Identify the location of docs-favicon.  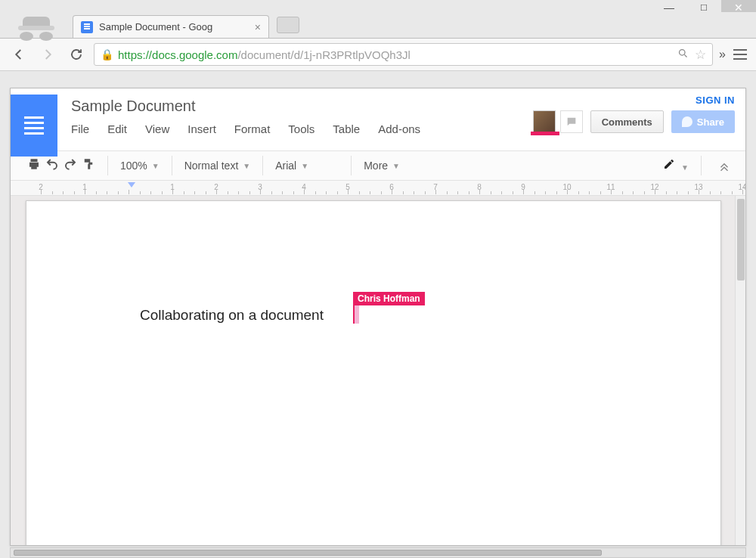
(87, 27).